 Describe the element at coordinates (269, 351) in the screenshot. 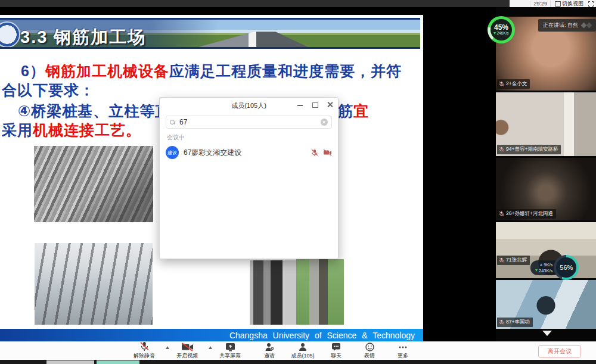

I see `invite-button: 邀请` at that location.